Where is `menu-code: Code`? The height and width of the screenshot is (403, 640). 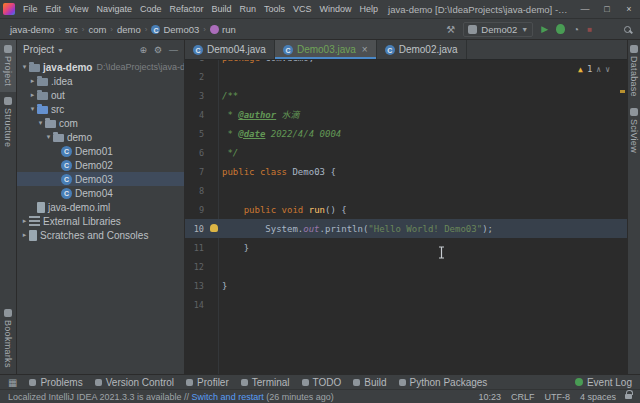 menu-code: Code is located at coordinates (151, 9).